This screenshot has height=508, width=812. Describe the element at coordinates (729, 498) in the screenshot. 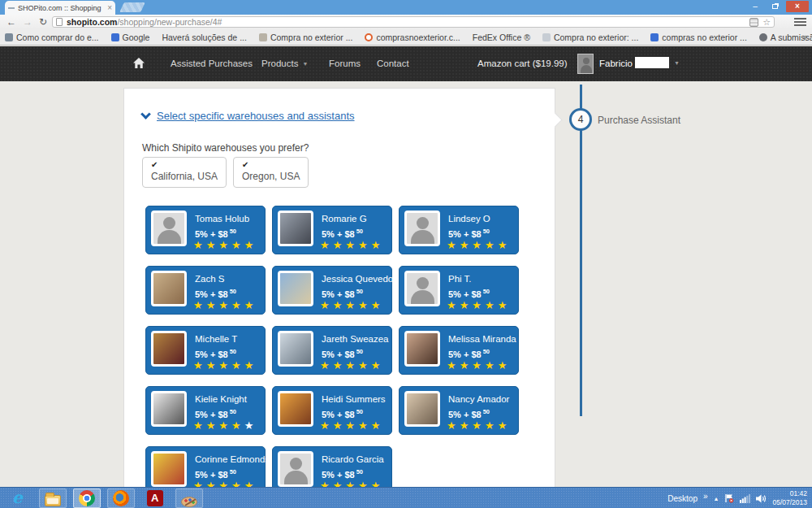

I see `action-center-flag-icon` at that location.